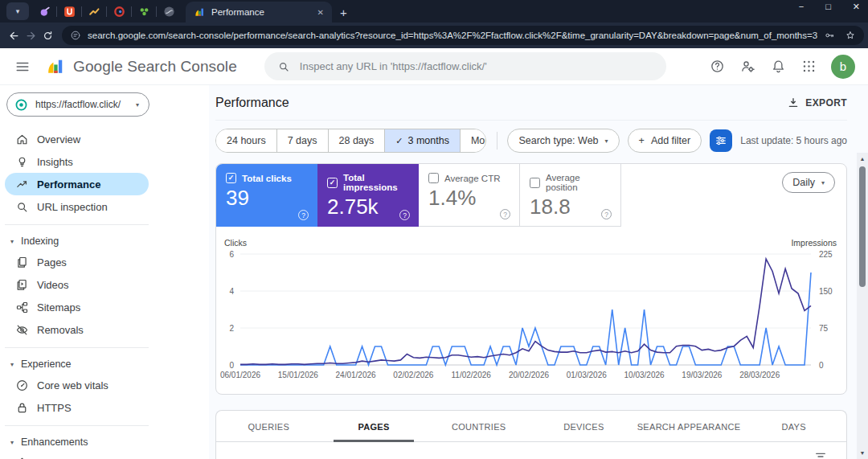 The width and height of the screenshot is (868, 459). I want to click on property-selector: https://factflow.click/ ▾, so click(78, 105).